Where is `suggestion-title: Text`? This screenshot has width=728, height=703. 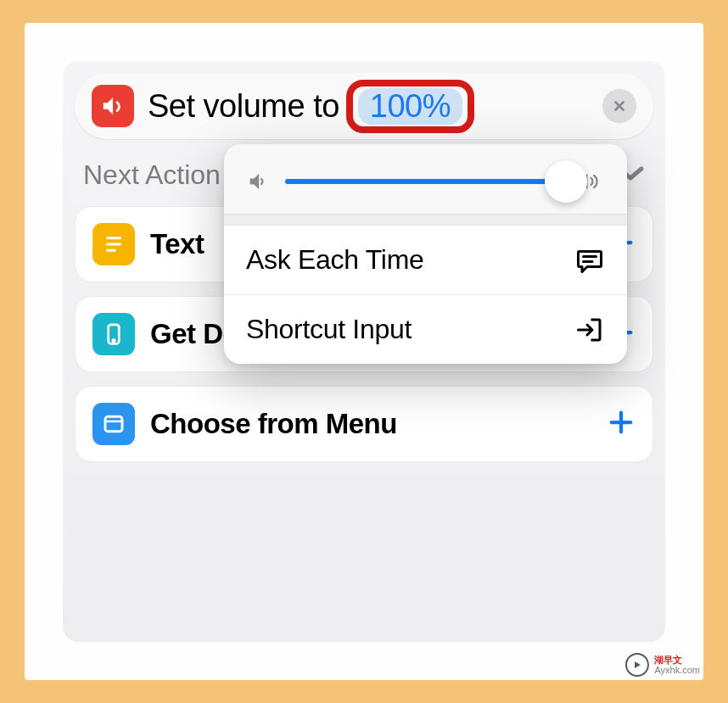 suggestion-title: Text is located at coordinates (176, 244).